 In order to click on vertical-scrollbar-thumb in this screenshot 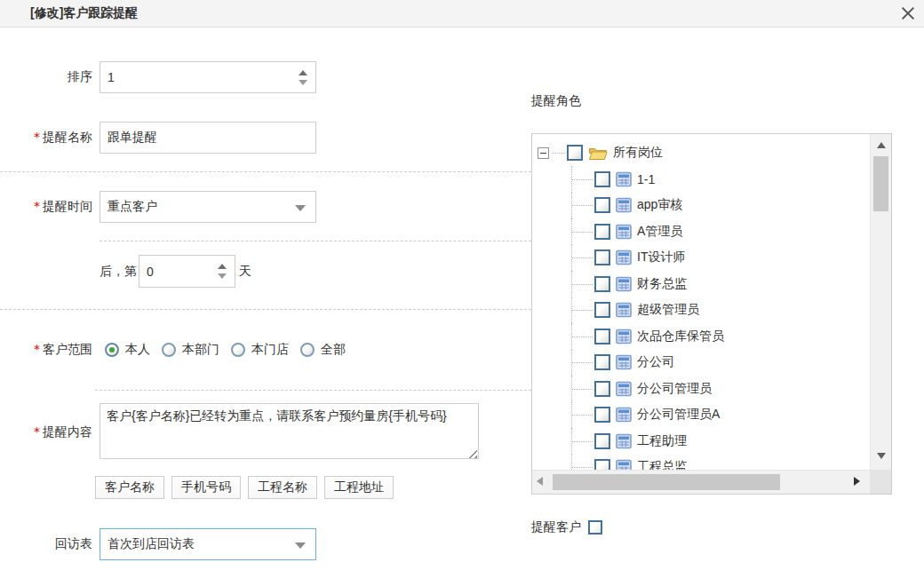, I will do `click(881, 184)`.